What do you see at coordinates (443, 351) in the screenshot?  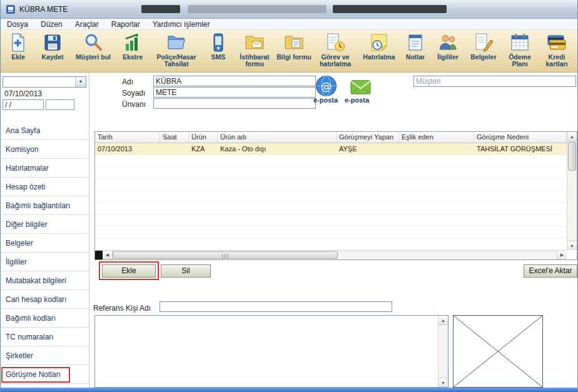 I see `notes-scrollbar: ▲ ▼` at bounding box center [443, 351].